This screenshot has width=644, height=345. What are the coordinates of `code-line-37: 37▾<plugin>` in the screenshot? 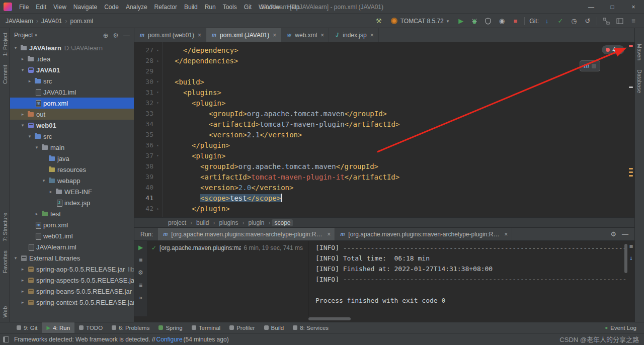 It's located at (384, 156).